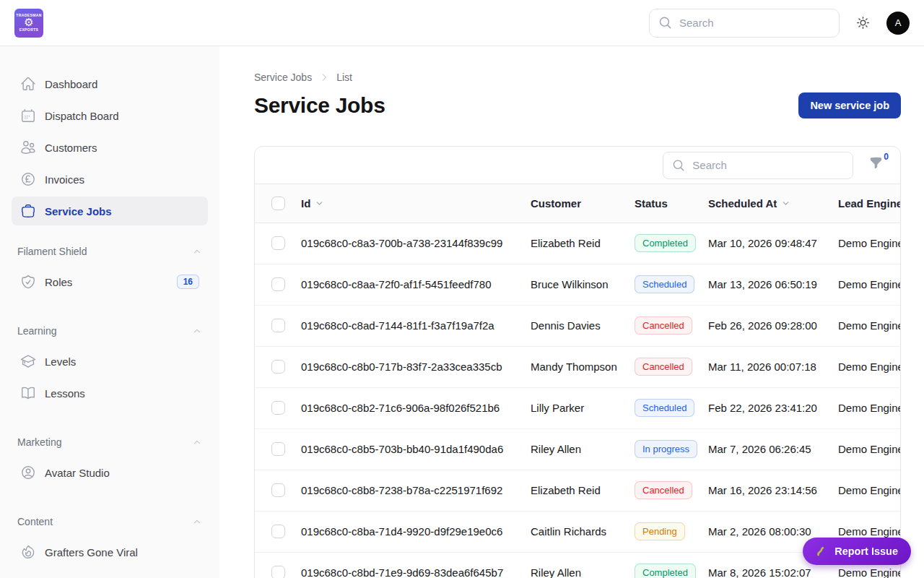 This screenshot has width=924, height=578. Describe the element at coordinates (110, 462) in the screenshot. I see `sidebar-group-marketing: MarketingAvatar Studio` at that location.